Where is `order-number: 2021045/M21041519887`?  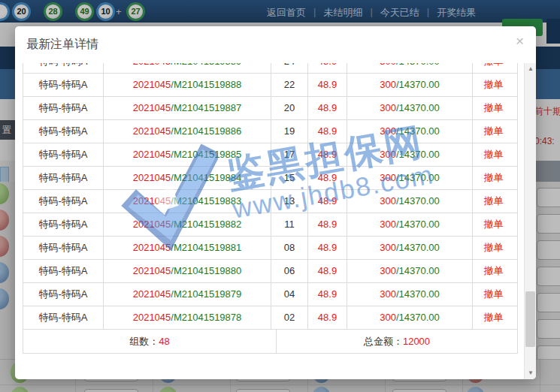
order-number: 2021045/M21041519887 is located at coordinates (188, 108).